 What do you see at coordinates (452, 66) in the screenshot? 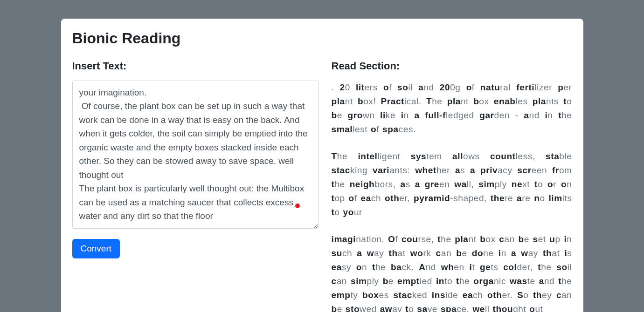
I see `read-section-label: Read Section:` at bounding box center [452, 66].